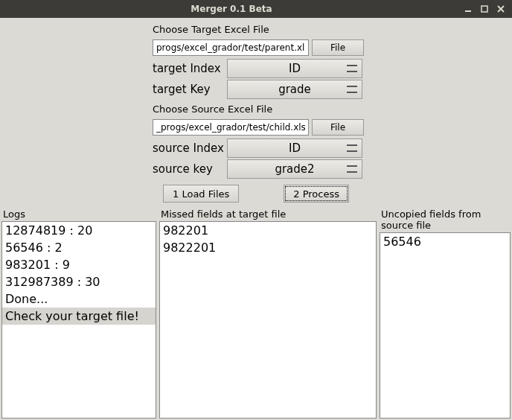 The image size is (512, 420). What do you see at coordinates (190, 69) in the screenshot?
I see `target-index-label: target Index` at bounding box center [190, 69].